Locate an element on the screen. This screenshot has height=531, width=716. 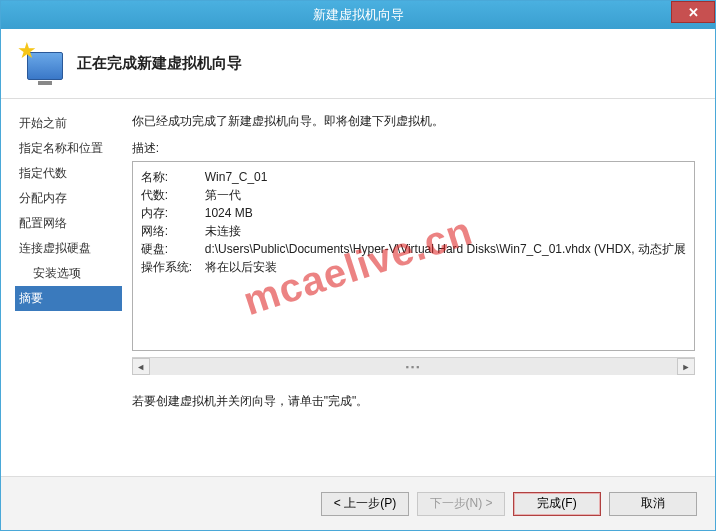
summary-row: 代数:第一代 is located at coordinates (414, 195).